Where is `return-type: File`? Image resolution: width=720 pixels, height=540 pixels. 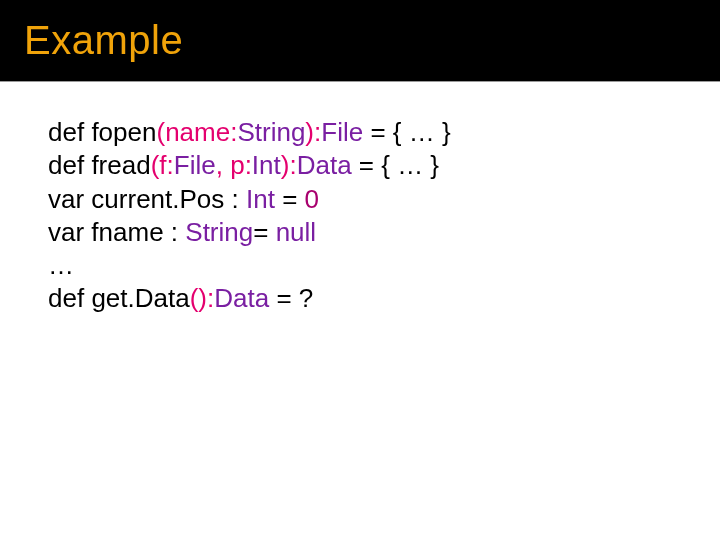 return-type: File is located at coordinates (342, 132).